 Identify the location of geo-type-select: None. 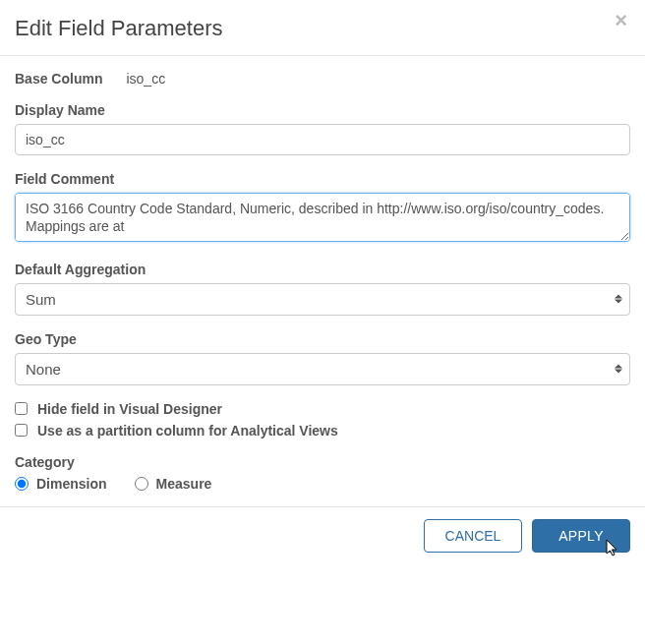
(322, 370).